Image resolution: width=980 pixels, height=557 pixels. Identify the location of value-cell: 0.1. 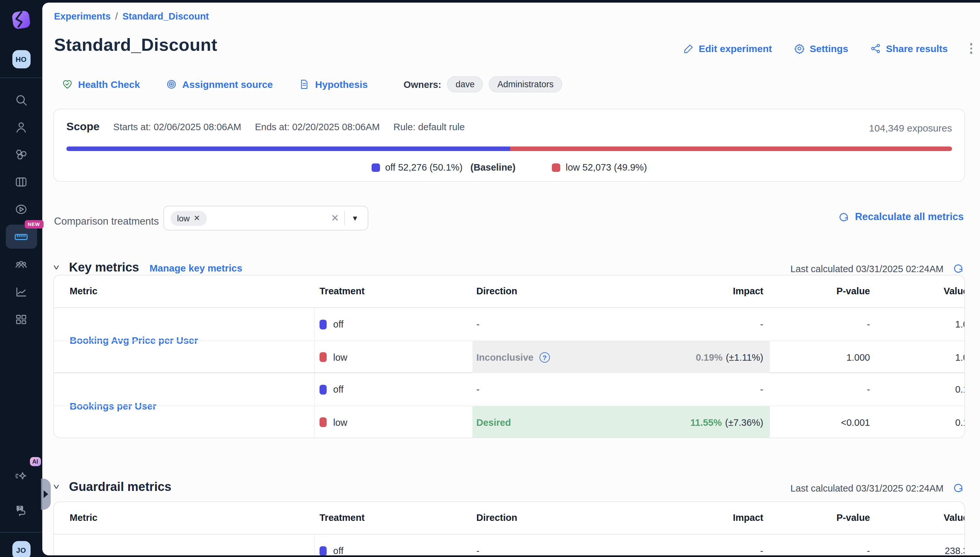
(960, 389).